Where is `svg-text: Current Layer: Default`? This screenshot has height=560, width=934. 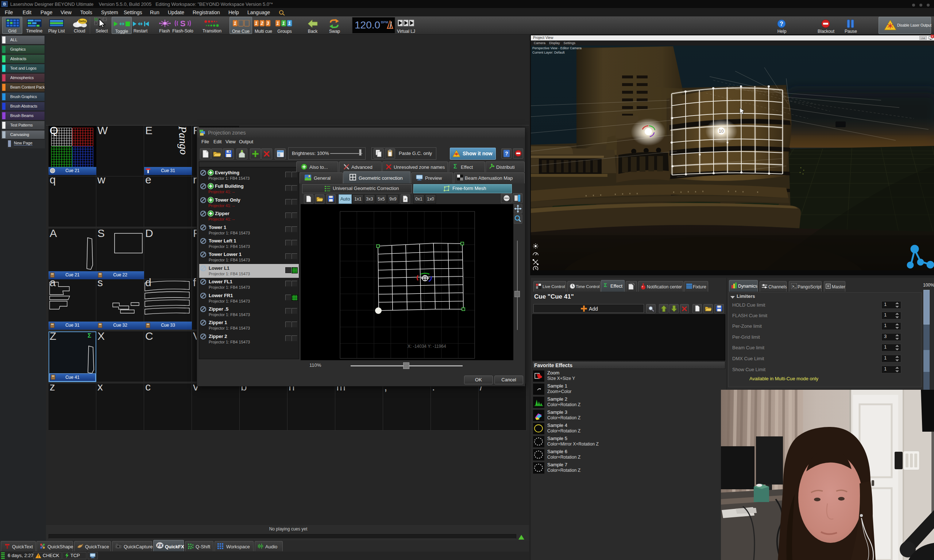 svg-text: Current Layer: Default is located at coordinates (549, 52).